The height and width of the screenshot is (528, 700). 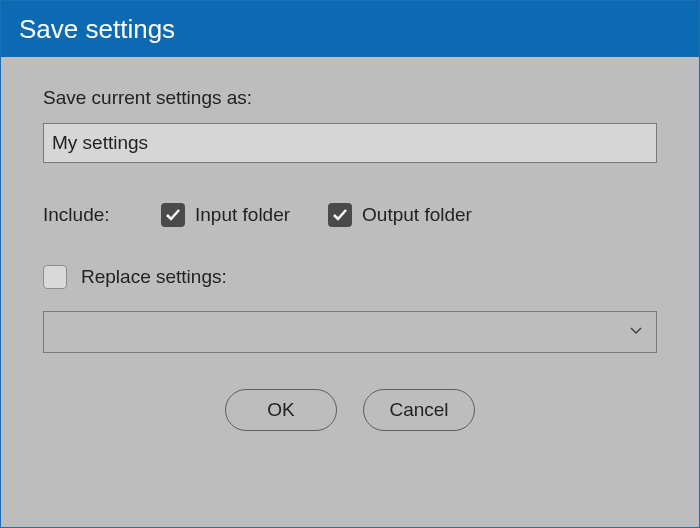 What do you see at coordinates (350, 143) in the screenshot?
I see `settings-name-input` at bounding box center [350, 143].